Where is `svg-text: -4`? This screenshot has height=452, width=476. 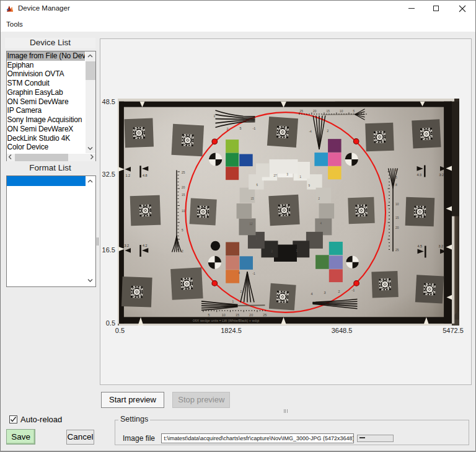 svg-text: -4 is located at coordinates (310, 131).